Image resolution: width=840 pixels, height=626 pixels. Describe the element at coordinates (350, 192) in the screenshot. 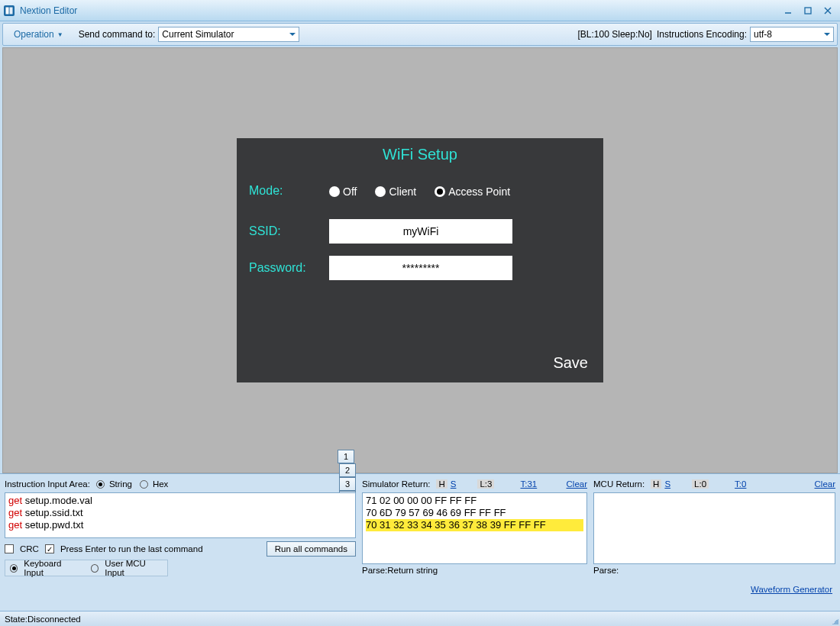

I see `mode-radio-label: Off` at that location.